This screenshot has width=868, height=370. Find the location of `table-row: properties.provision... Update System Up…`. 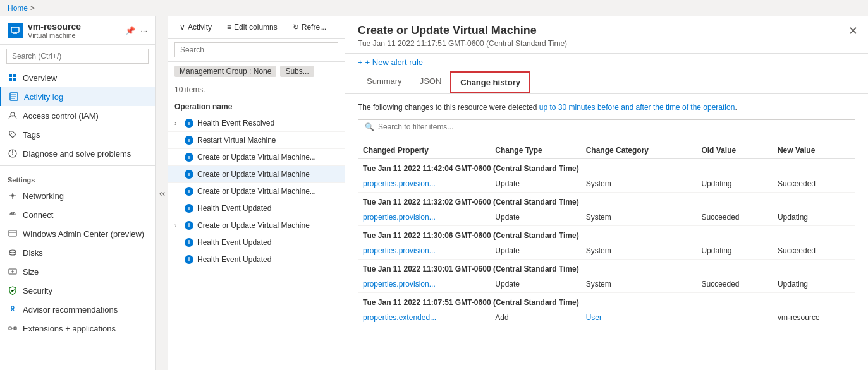

table-row: properties.provision... Update System Up… is located at coordinates (607, 251).